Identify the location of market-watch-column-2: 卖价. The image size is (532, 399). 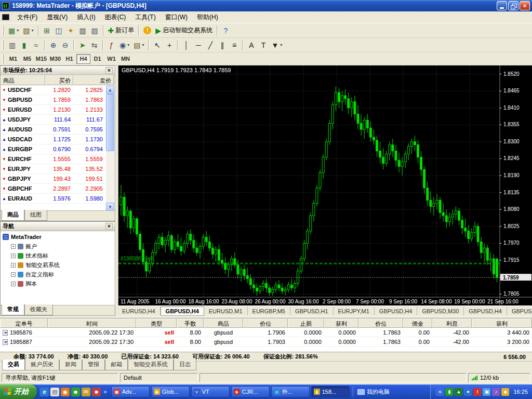
(94, 80).